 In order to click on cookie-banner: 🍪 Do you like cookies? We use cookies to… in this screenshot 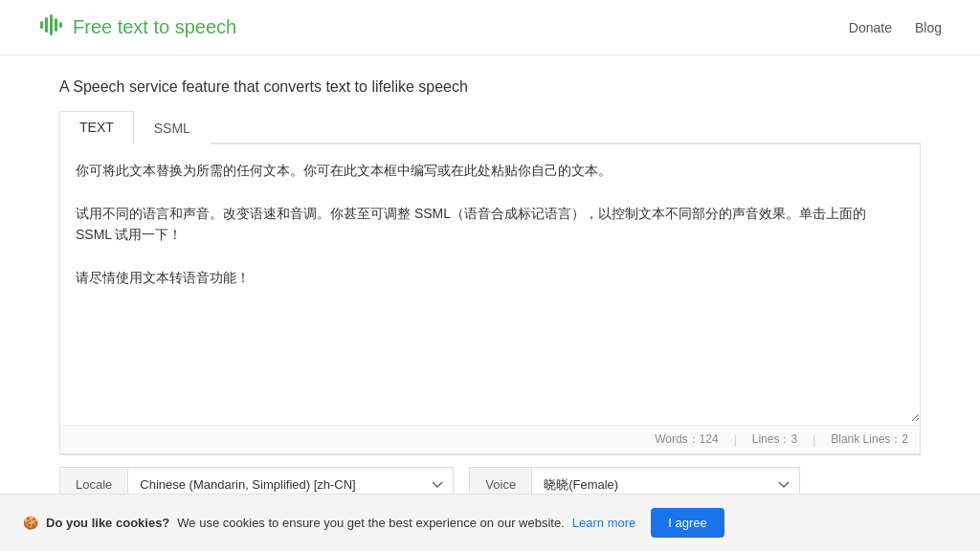, I will do `click(490, 503)`.